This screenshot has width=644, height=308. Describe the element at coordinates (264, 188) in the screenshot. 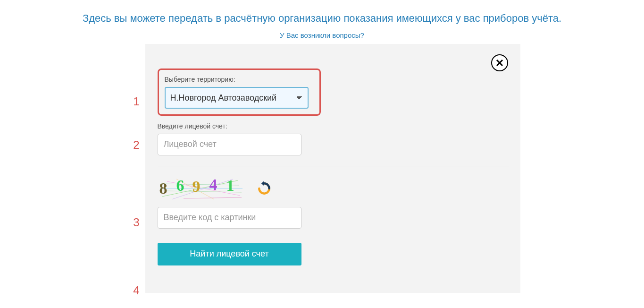

I see `refresh-icon` at that location.